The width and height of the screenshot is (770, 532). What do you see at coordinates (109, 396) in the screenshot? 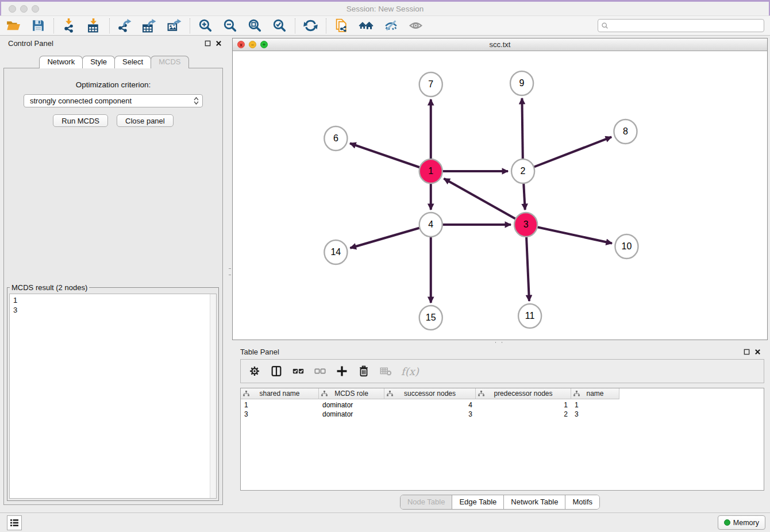
I see `mcds-result-text: 1 3` at bounding box center [109, 396].